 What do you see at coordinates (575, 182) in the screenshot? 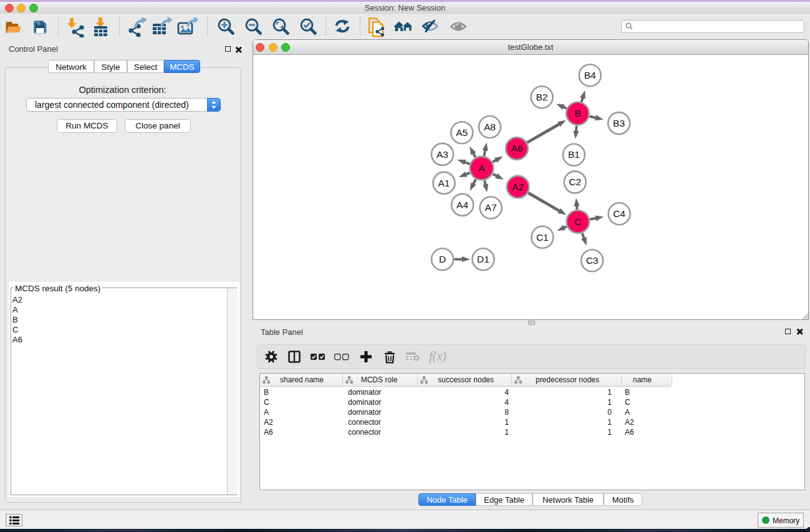
I see `svg-text: C2` at bounding box center [575, 182].